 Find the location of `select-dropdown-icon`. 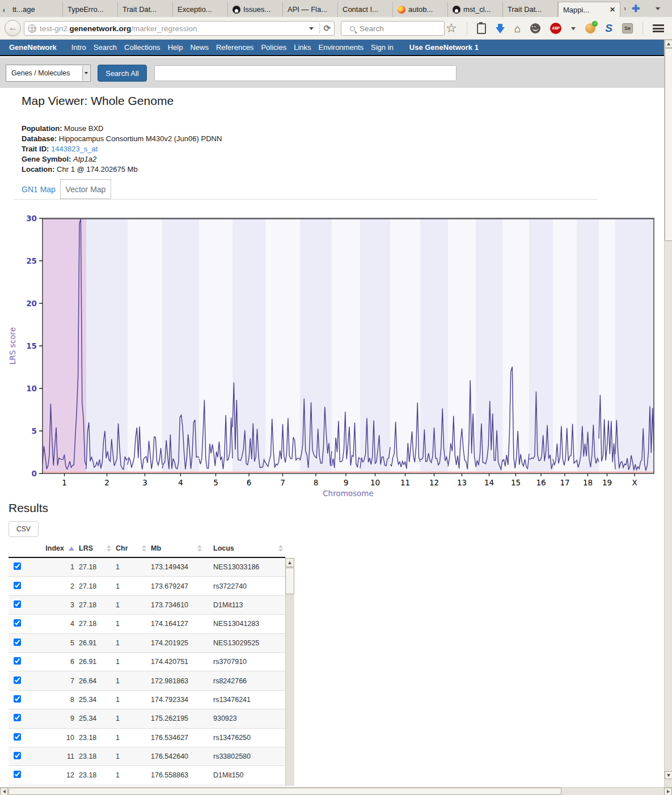

select-dropdown-icon is located at coordinates (86, 73).